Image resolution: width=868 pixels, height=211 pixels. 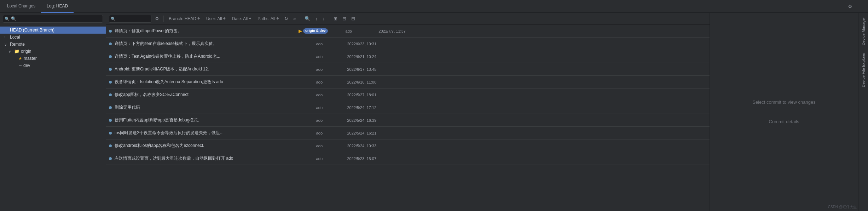 I want to click on user-filter: User: All ÷, so click(x=216, y=19).